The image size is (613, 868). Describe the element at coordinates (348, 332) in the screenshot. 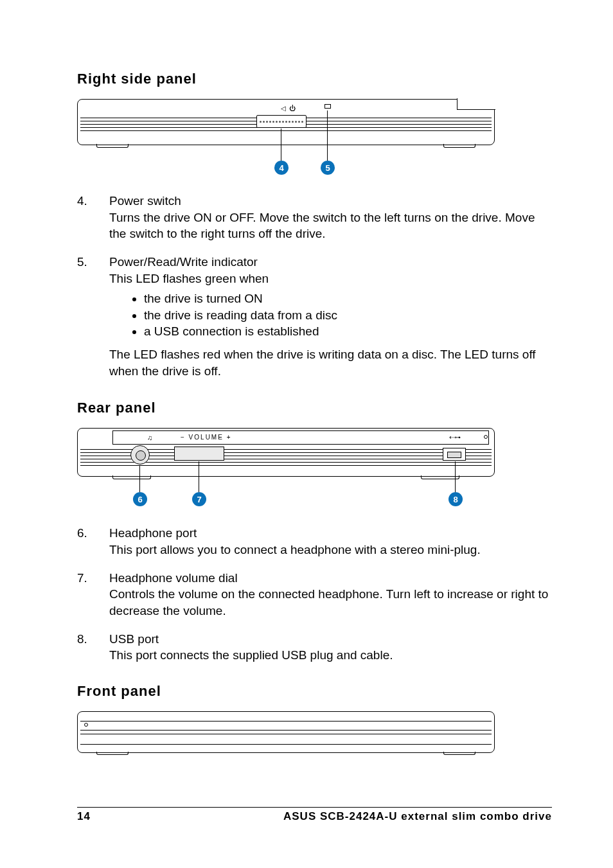

I see `bullet: a USB connection is established` at that location.